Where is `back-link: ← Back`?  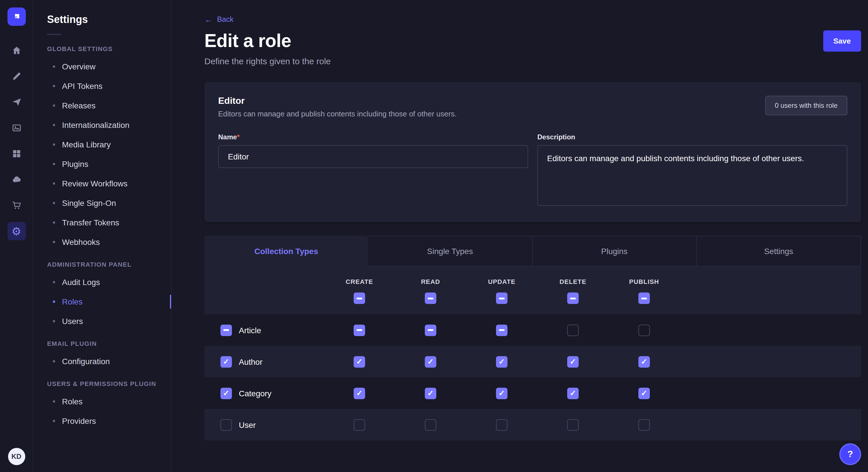
back-link: ← Back is located at coordinates (219, 19).